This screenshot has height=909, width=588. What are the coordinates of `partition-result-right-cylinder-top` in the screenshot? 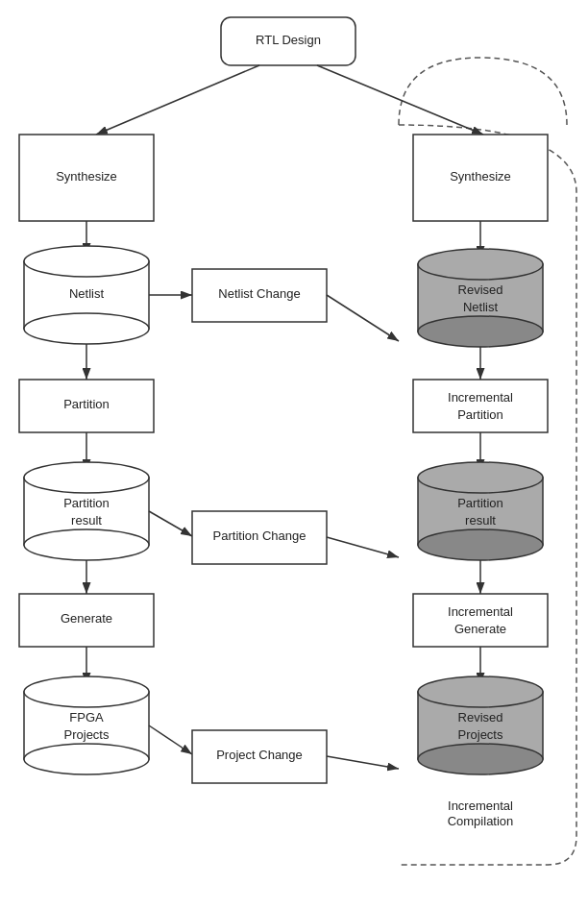 It's located at (480, 478).